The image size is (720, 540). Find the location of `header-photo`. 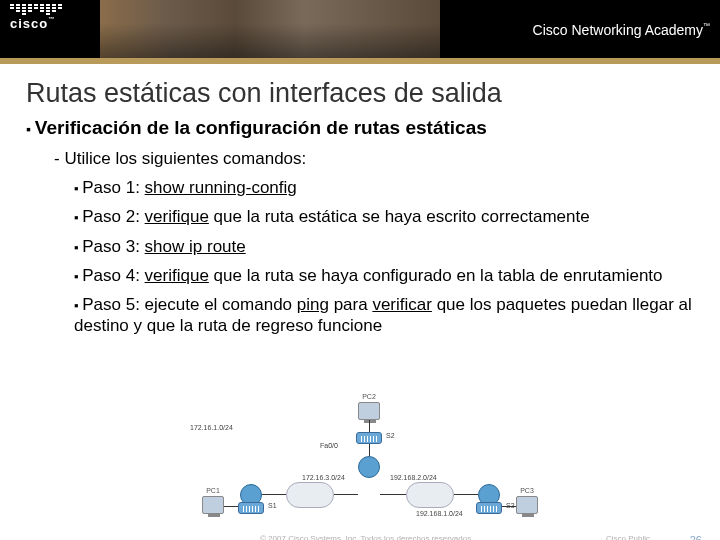

header-photo is located at coordinates (270, 29).